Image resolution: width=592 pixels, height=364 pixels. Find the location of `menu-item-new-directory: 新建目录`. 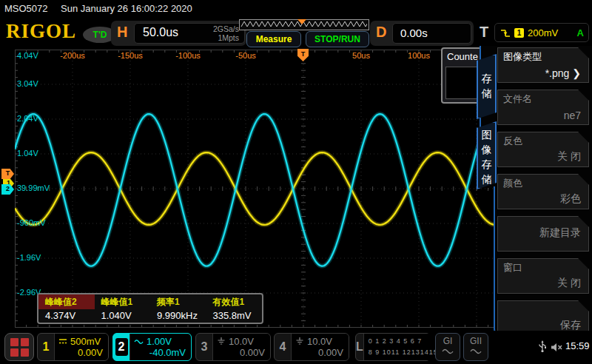

menu-item-new-directory: 新建目录 is located at coordinates (543, 234).